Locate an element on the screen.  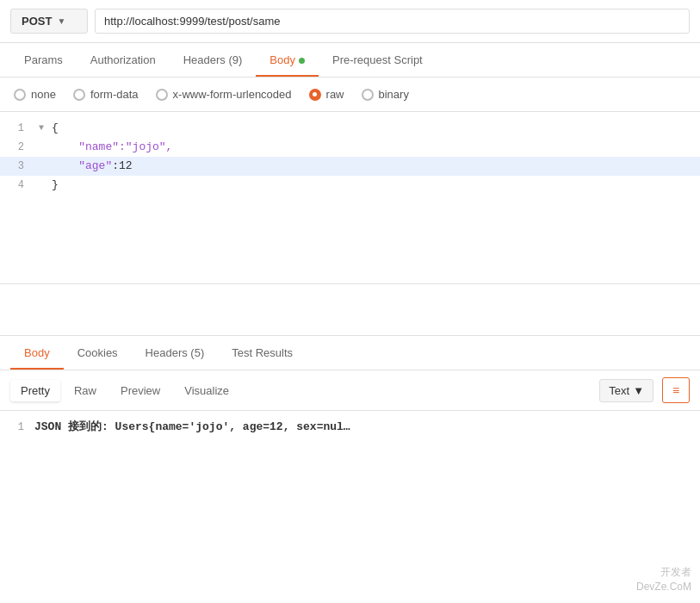
wrap-icon: ≡ is located at coordinates (676, 390).